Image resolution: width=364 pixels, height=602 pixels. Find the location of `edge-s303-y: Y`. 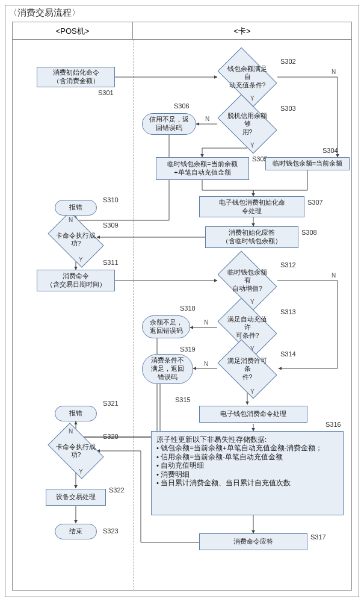

edge-s303-y: Y is located at coordinates (253, 146).